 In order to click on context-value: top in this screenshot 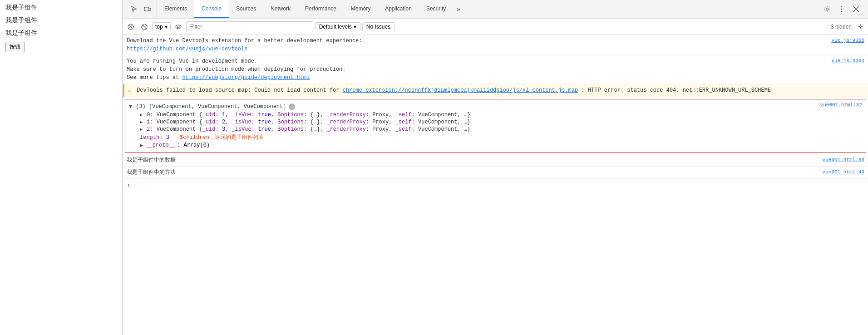, I will do `click(159, 27)`.